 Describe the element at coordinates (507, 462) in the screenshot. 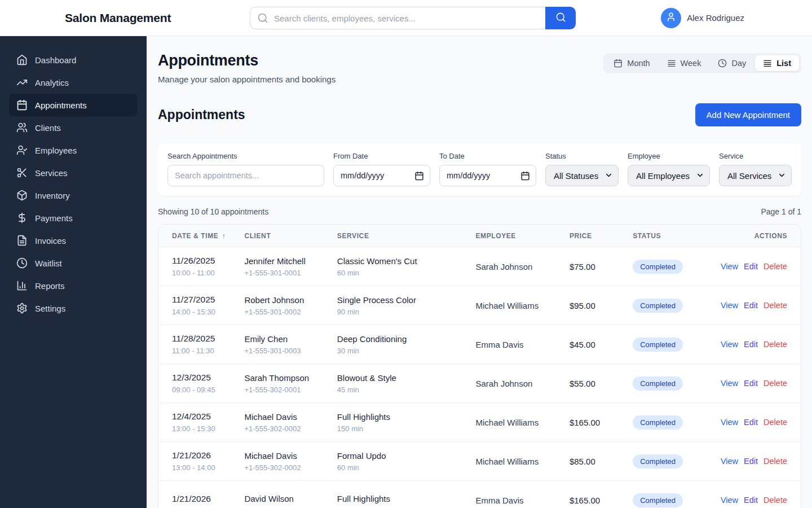

I see `employee-name: Michael Williams` at that location.